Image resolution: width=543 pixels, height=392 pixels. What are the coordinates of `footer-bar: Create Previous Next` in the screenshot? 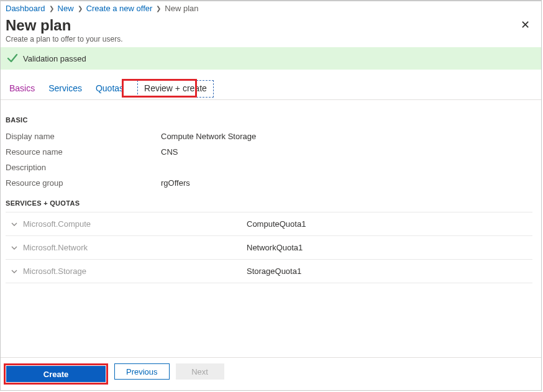 It's located at (271, 374).